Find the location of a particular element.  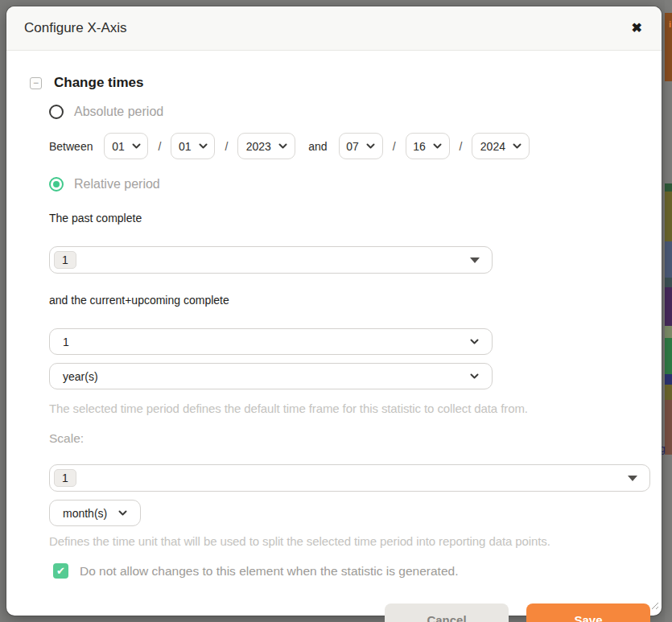

end-month-value: 07 is located at coordinates (352, 146).